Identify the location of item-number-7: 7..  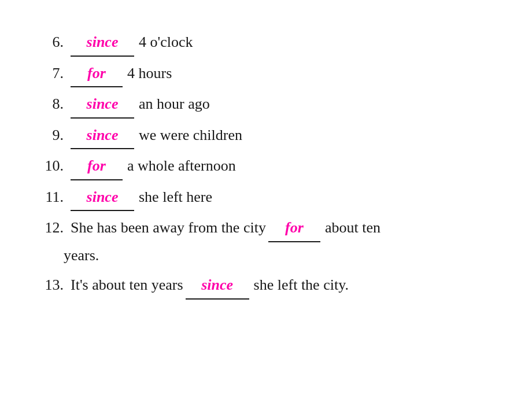
(49, 73).